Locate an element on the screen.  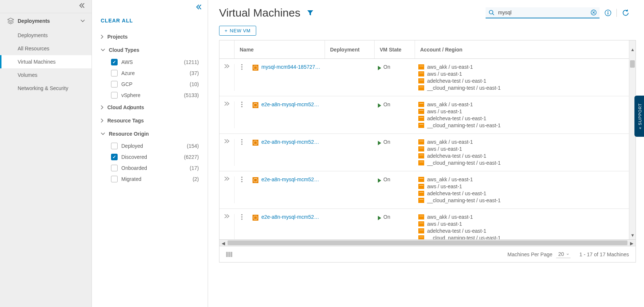
filter-group-cloud-accounts: Cloud Acounts is located at coordinates (150, 107).